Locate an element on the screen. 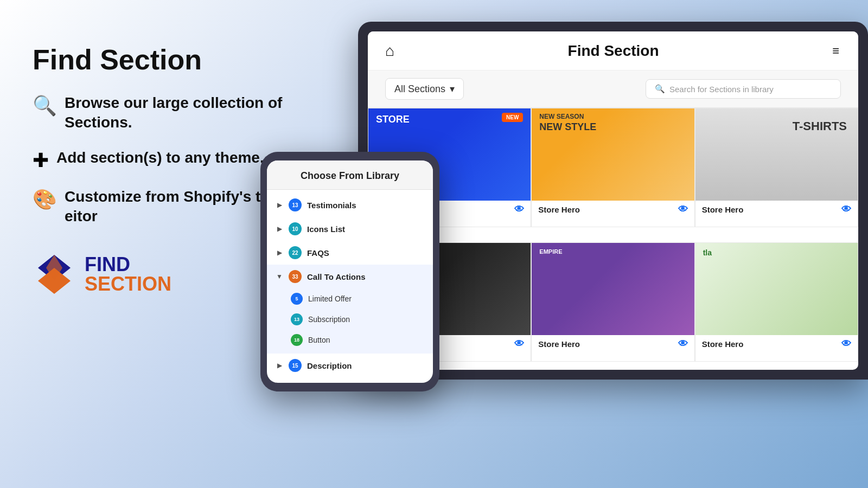 This screenshot has width=868, height=488. badge-cta: 33 is located at coordinates (295, 277).